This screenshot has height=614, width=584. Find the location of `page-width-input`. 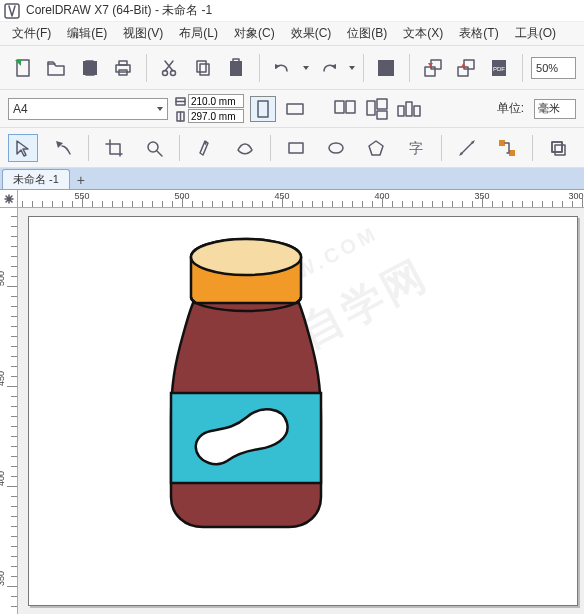

page-width-input is located at coordinates (216, 101).